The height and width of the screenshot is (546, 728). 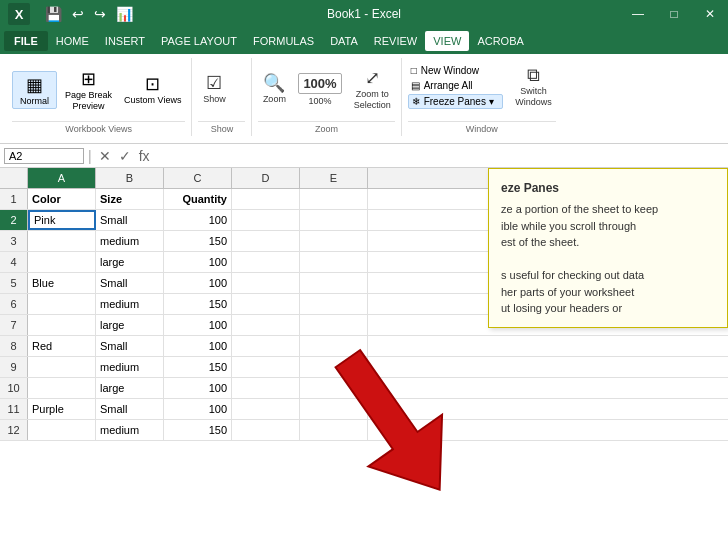 What do you see at coordinates (198, 262) in the screenshot?
I see `cell-c4: 100` at bounding box center [198, 262].